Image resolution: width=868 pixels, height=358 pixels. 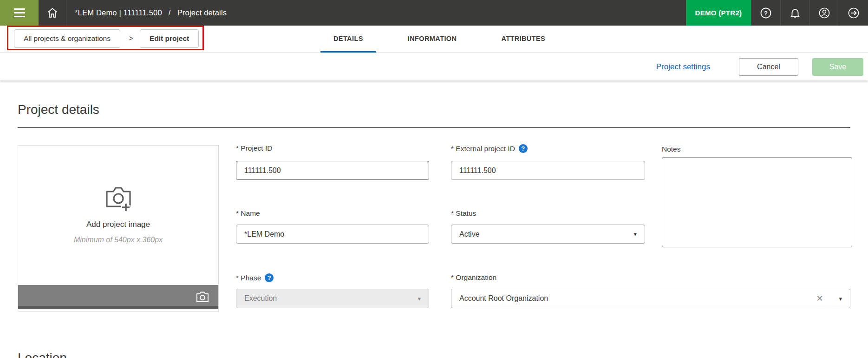 What do you see at coordinates (348, 39) in the screenshot?
I see `tab-details: DETAILS` at bounding box center [348, 39].